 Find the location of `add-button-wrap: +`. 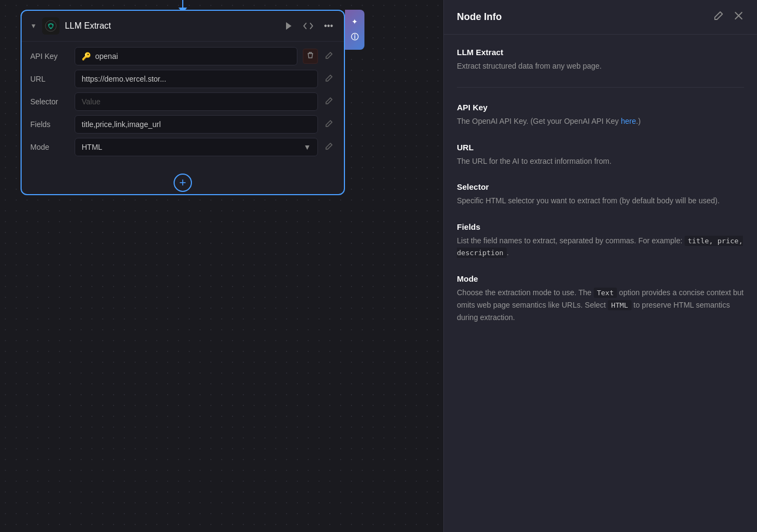

add-button-wrap: + is located at coordinates (183, 182).